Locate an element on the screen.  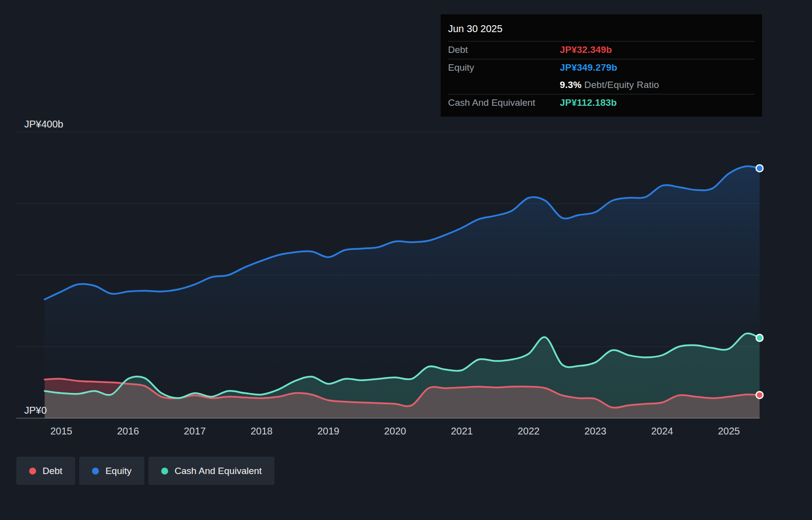
tooltip-debt-label: Debt is located at coordinates (504, 50).